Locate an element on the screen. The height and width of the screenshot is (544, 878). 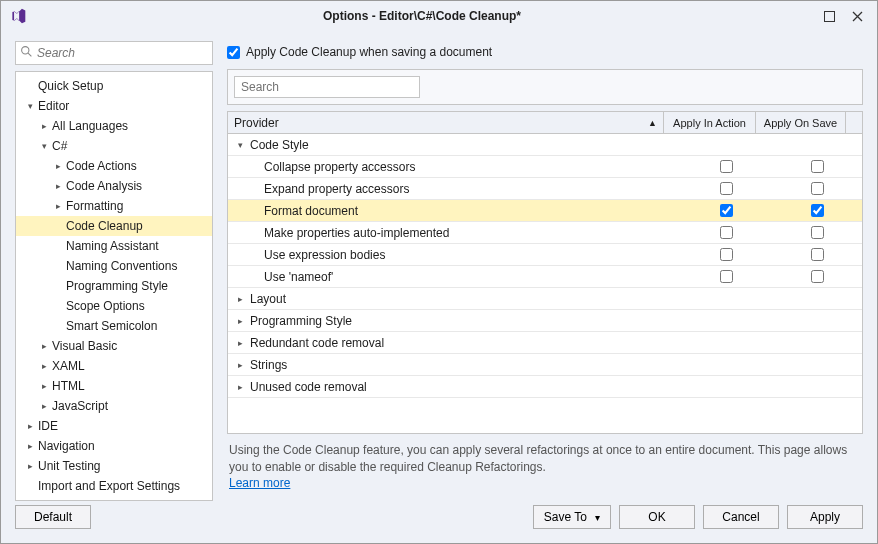
tree-item: Programming Style is located at coordinates (114, 286).